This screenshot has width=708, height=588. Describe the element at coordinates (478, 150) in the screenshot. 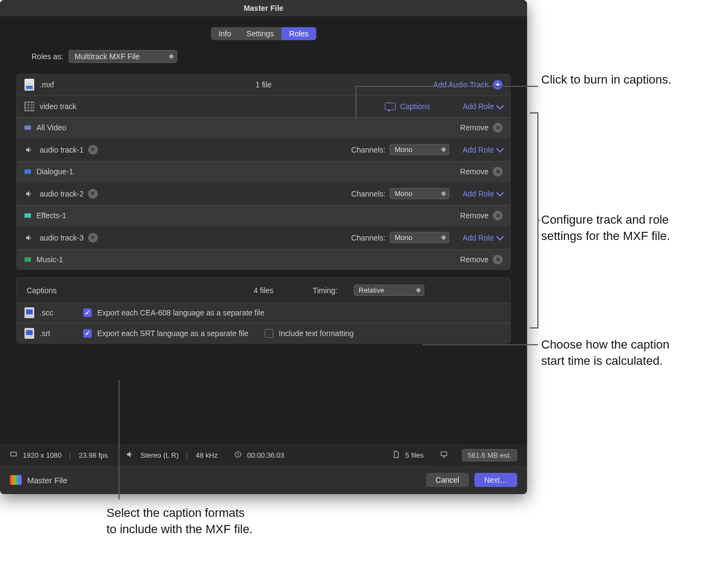

I see `add-role-audio-1: Add Role` at that location.